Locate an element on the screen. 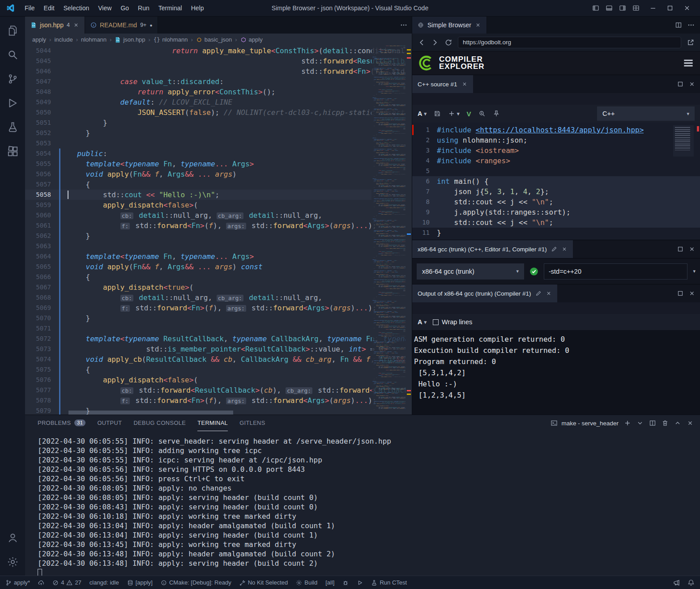  zoom-icon is located at coordinates (482, 114).